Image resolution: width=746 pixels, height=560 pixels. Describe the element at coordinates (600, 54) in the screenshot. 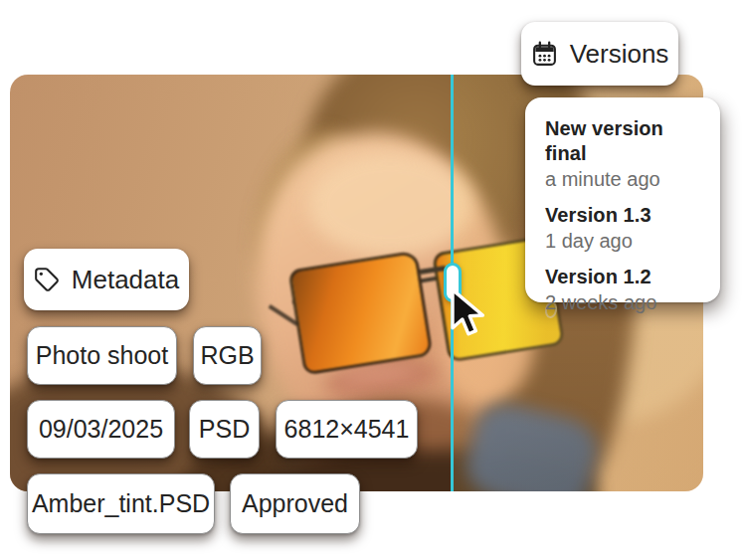

I see `versions-button: Versions` at that location.